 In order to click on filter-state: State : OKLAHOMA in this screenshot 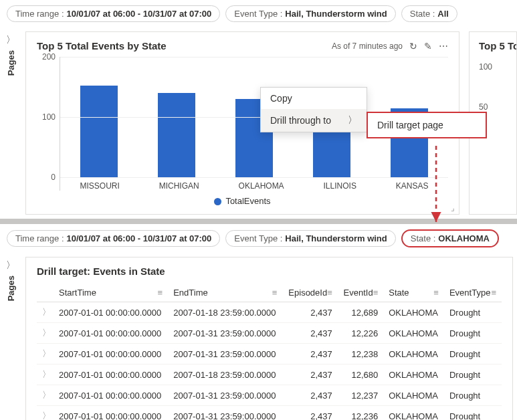, I will do `click(450, 238)`.